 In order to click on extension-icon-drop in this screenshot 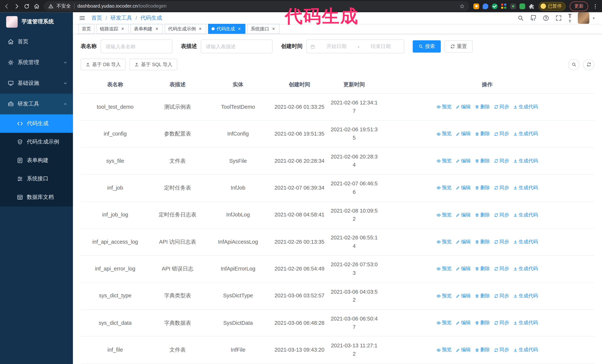, I will do `click(485, 6)`.